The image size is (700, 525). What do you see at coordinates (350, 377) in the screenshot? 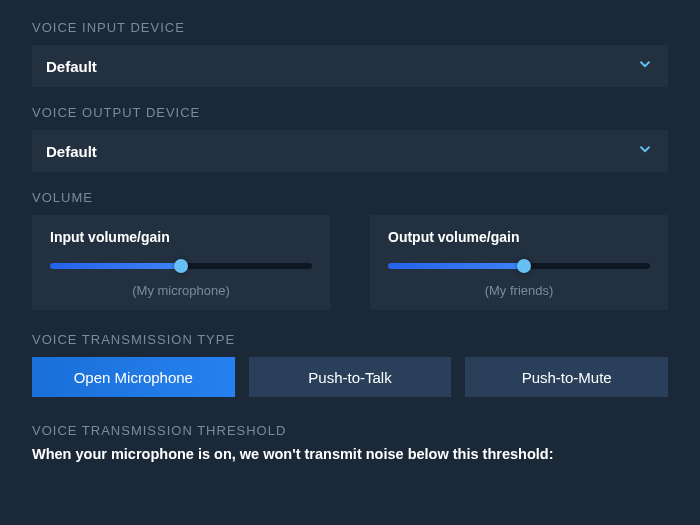
I see `push-to-talk-button: Push-to-Talk` at bounding box center [350, 377].